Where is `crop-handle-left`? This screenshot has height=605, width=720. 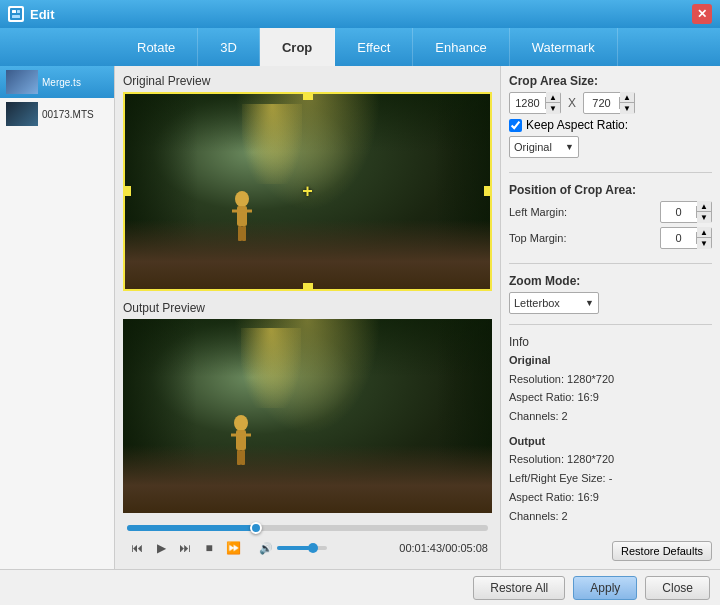 crop-handle-left is located at coordinates (128, 191).